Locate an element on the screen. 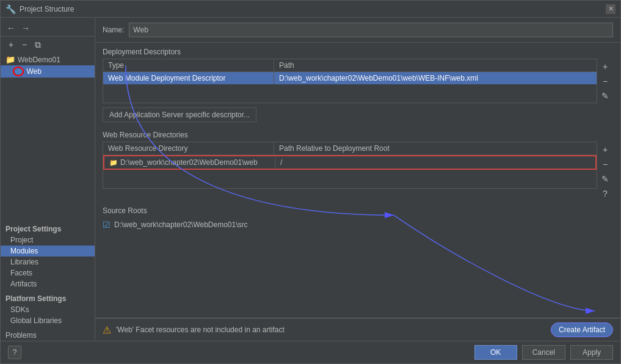 Image resolution: width=621 pixels, height=364 pixels. sidebar-item-sdks: SDKs is located at coordinates (48, 310).